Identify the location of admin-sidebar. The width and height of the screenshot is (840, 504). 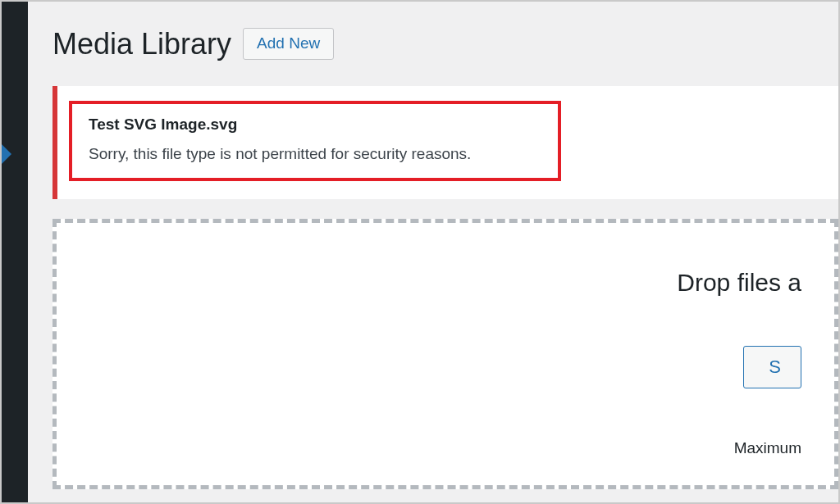
(15, 252).